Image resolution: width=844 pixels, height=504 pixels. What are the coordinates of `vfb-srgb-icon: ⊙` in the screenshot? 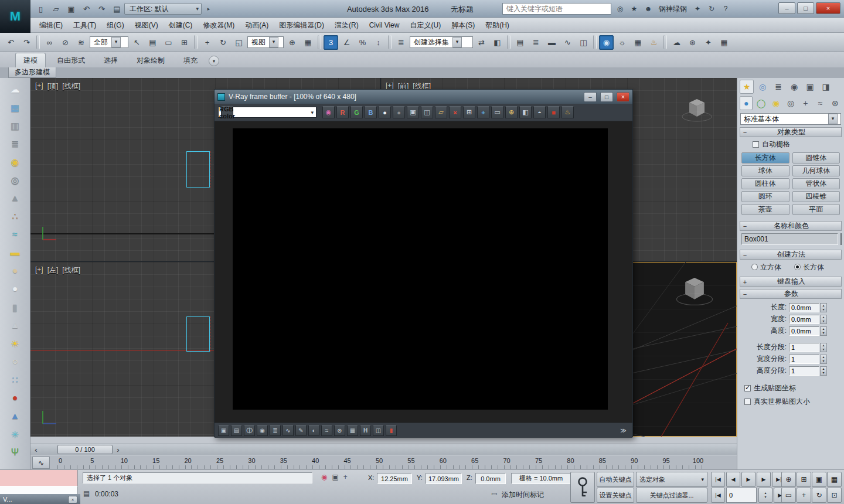 It's located at (340, 430).